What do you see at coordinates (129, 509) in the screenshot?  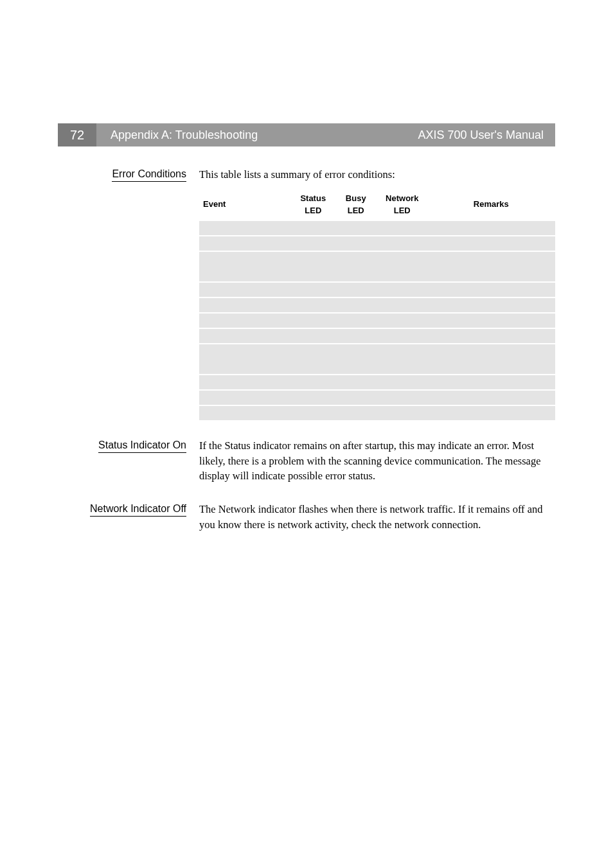 I see `side-heading: Network Indicator Off` at bounding box center [129, 509].